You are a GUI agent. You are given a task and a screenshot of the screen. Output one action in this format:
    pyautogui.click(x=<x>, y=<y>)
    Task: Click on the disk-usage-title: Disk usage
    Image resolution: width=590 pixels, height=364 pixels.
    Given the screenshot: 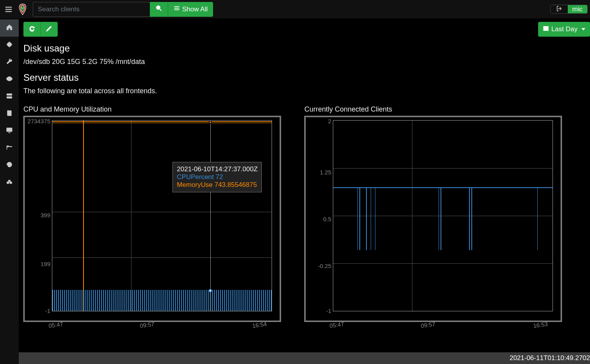 What is the action you would take?
    pyautogui.click(x=304, y=48)
    